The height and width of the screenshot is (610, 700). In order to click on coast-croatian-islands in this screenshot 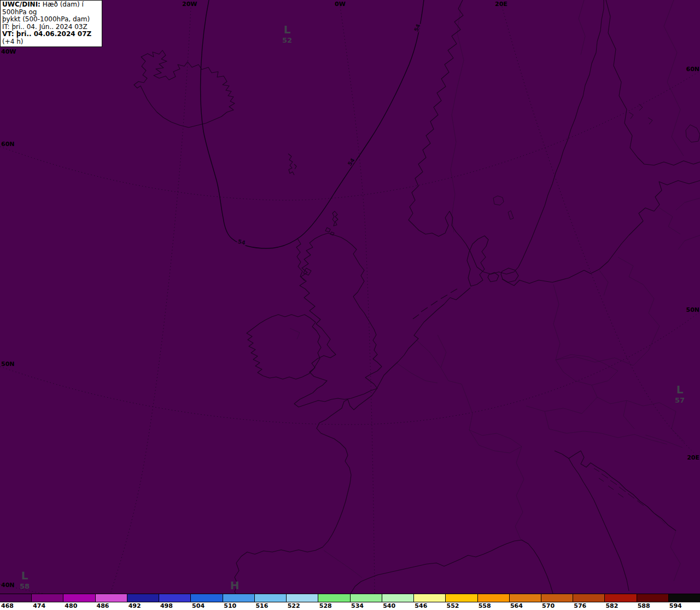, I will do `click(619, 487)`.